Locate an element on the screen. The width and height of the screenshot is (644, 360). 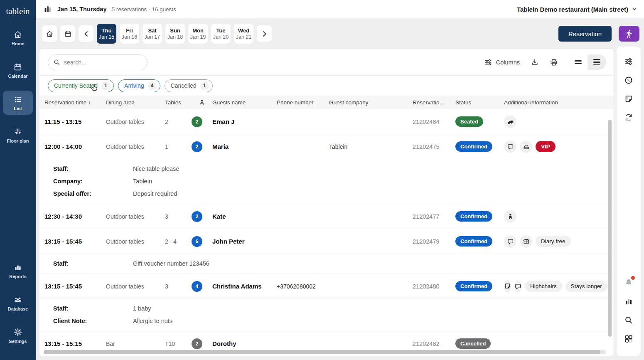
tab-date-label: Jan 21 is located at coordinates (244, 37).